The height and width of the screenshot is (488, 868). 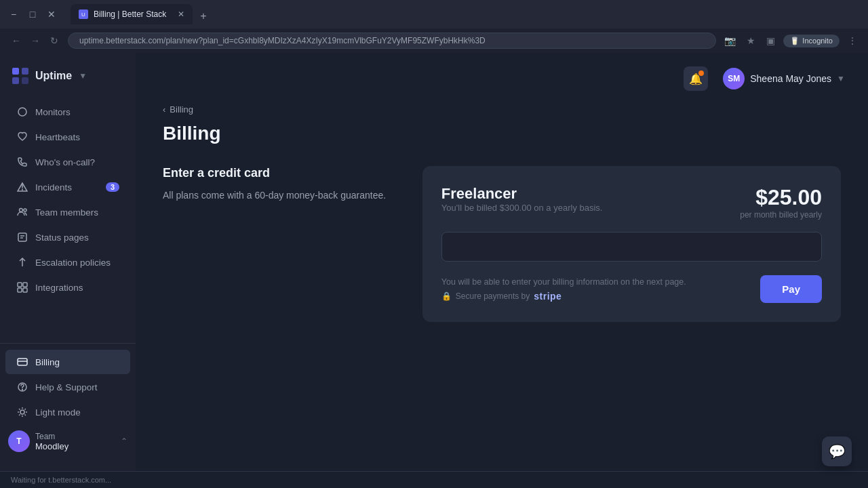 What do you see at coordinates (837, 451) in the screenshot?
I see `chat-icon: 💬` at bounding box center [837, 451].